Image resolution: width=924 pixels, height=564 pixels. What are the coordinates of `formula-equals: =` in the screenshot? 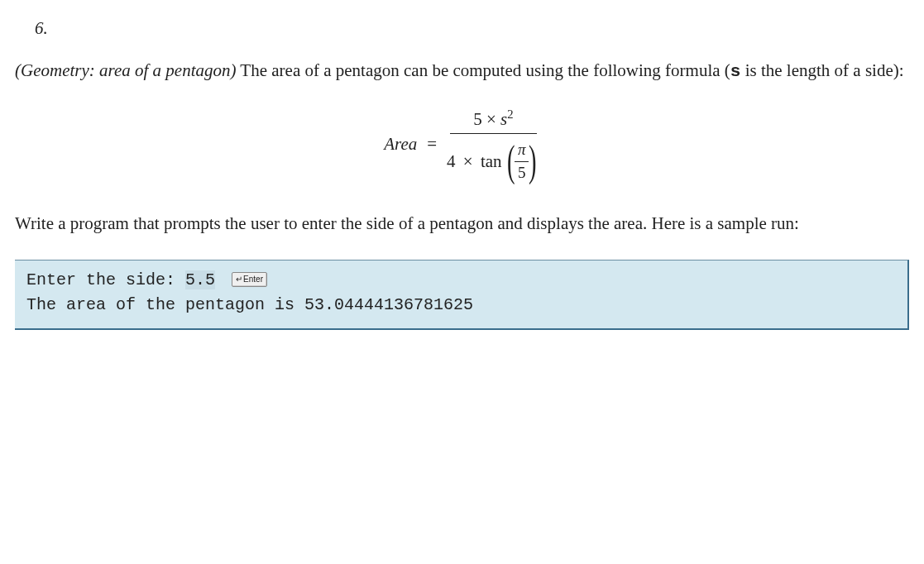 It's located at (432, 144).